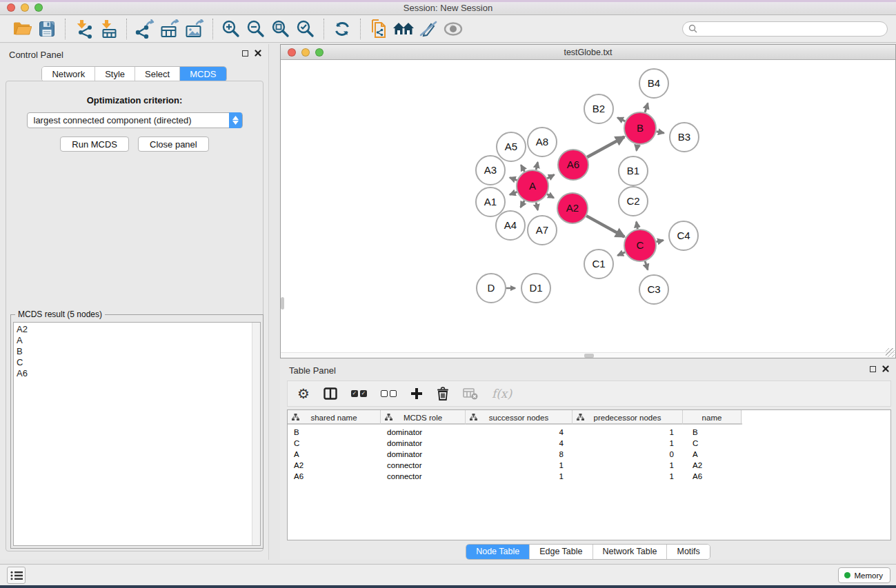 This screenshot has height=588, width=896. What do you see at coordinates (83, 29) in the screenshot?
I see `import-network-icon` at bounding box center [83, 29].